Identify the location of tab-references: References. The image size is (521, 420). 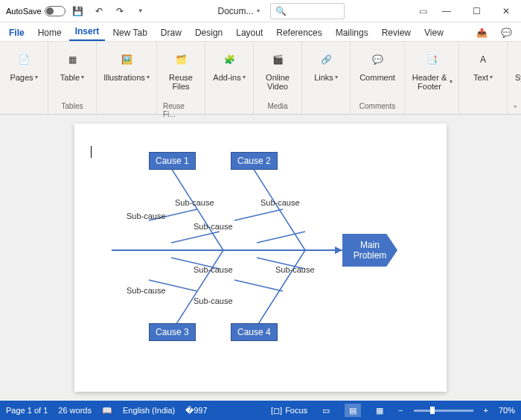
(299, 33).